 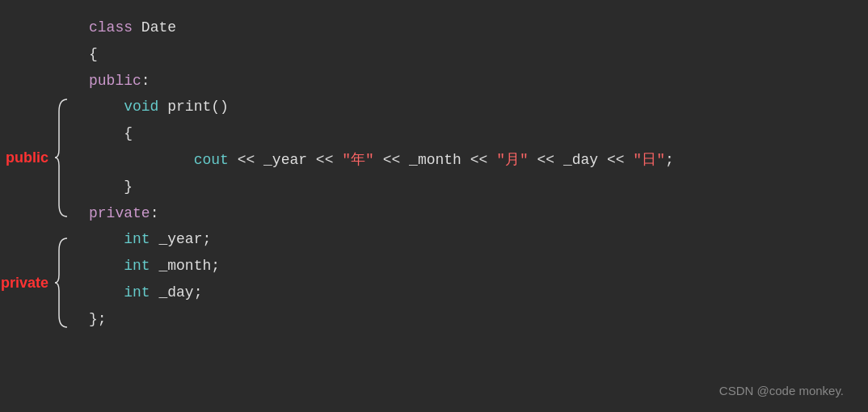 What do you see at coordinates (137, 239) in the screenshot?
I see `int-year: int` at bounding box center [137, 239].